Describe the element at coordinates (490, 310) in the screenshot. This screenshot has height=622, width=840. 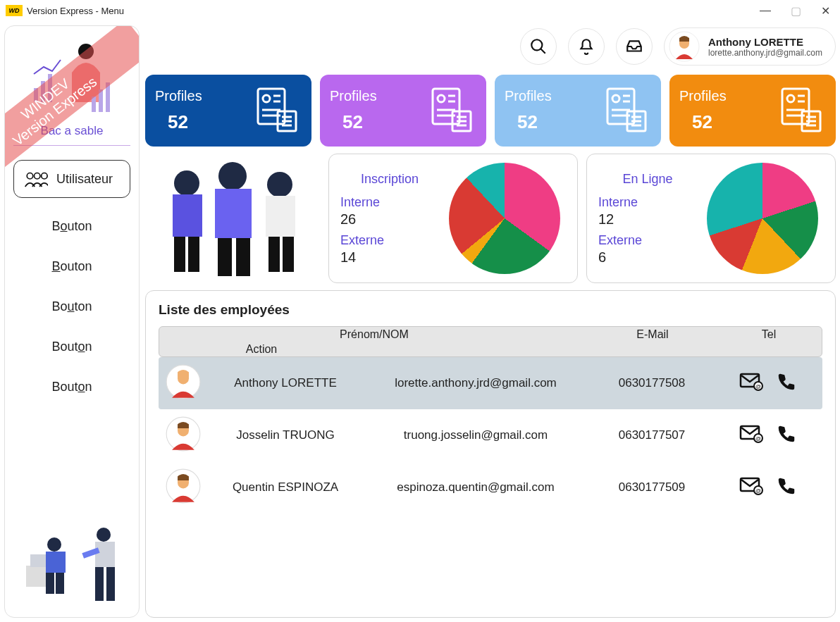
I see `list-title: Liste des employées` at that location.